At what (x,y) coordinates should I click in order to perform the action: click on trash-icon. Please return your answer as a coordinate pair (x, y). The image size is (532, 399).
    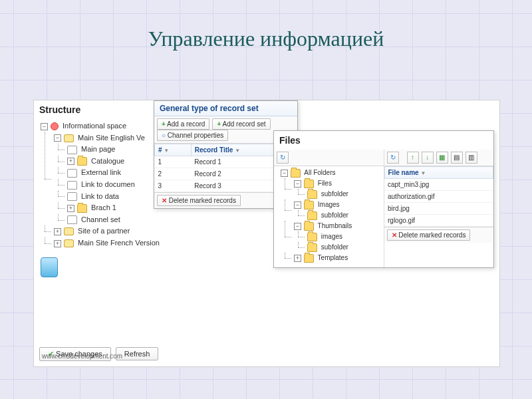
    Looking at the image, I should click on (49, 267).